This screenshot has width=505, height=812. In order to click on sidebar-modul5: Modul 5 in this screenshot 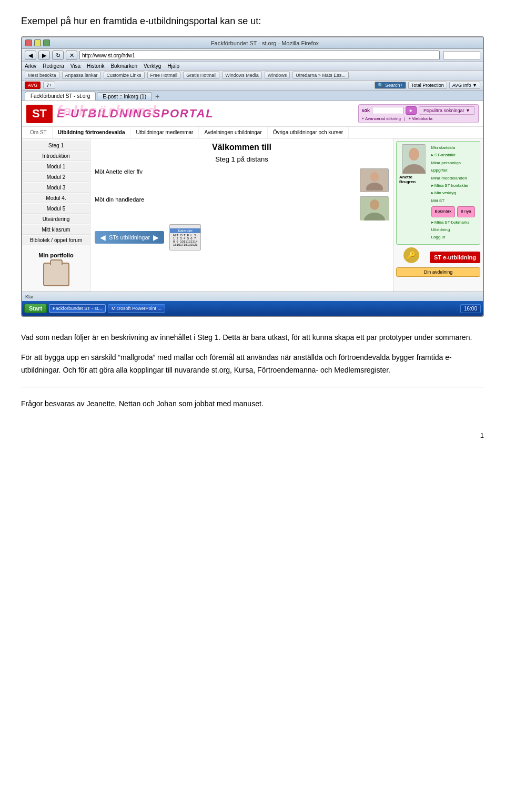, I will do `click(56, 209)`.